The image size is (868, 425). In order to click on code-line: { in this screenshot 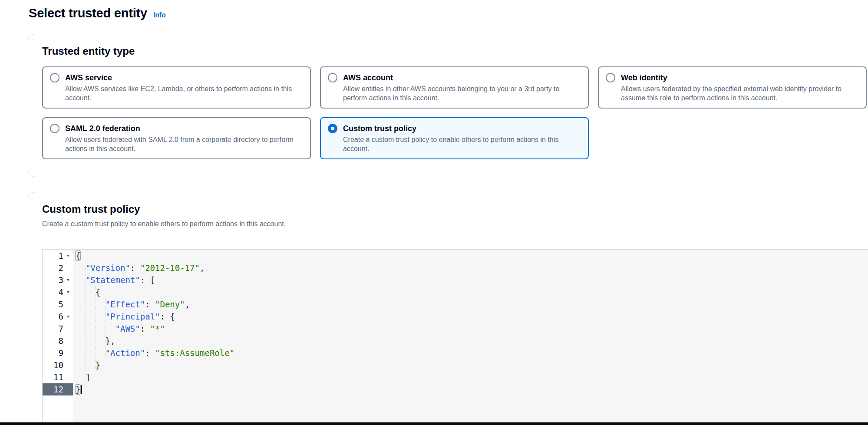, I will do `click(472, 256)`.